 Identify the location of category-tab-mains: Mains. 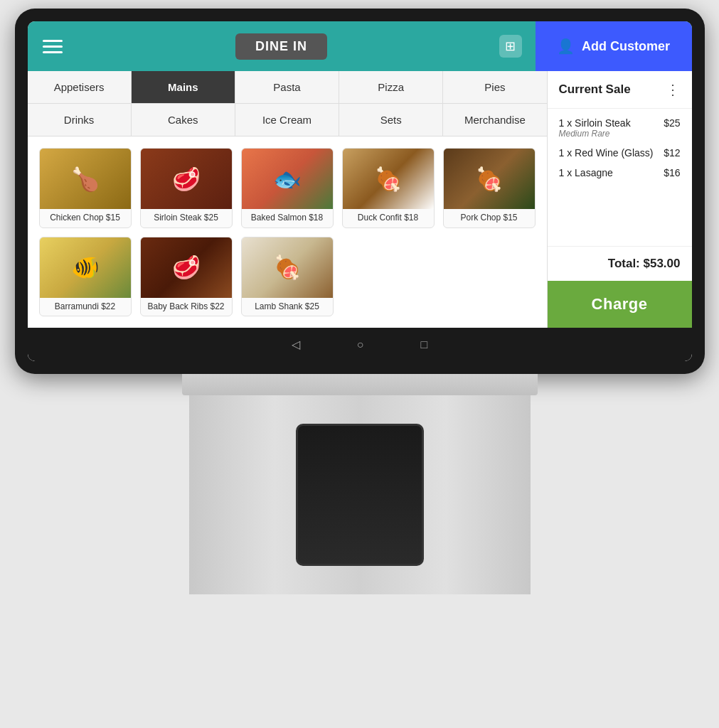
(183, 87).